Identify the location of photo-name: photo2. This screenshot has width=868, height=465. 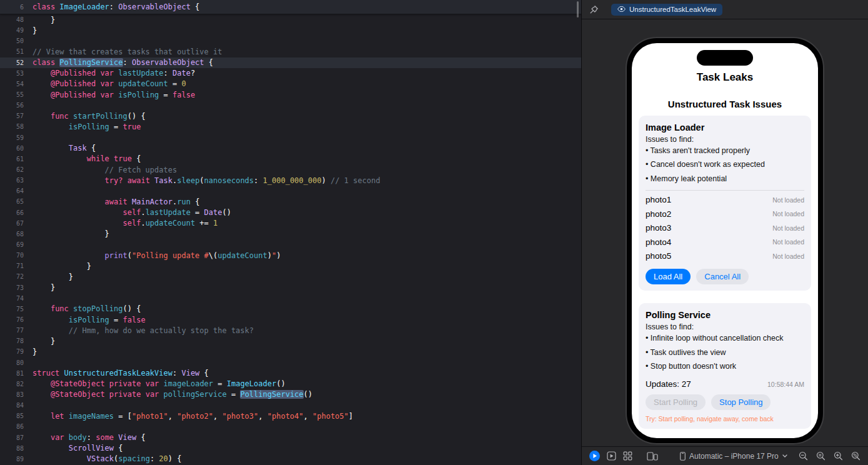
(659, 214).